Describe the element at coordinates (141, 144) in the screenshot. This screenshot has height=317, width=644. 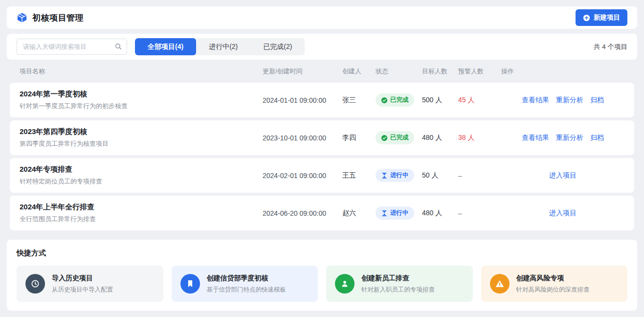
I see `project-description: 第四季度员工异常行为核查项目` at that location.